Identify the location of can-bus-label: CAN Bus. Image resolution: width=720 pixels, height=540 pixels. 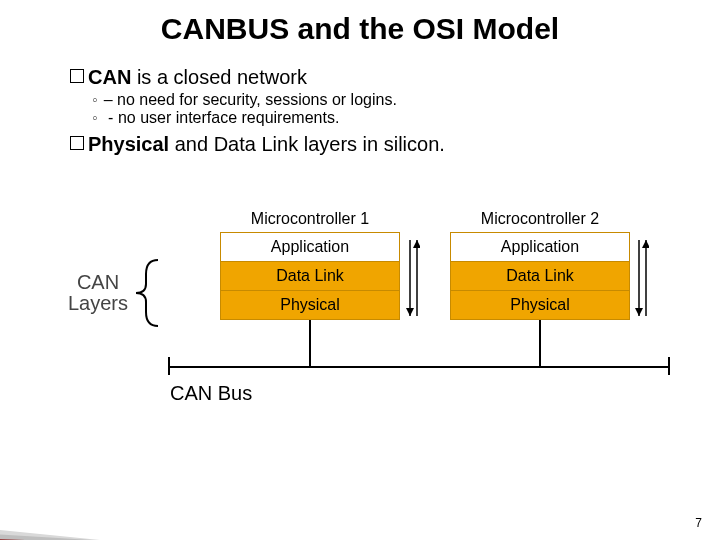
(211, 394).